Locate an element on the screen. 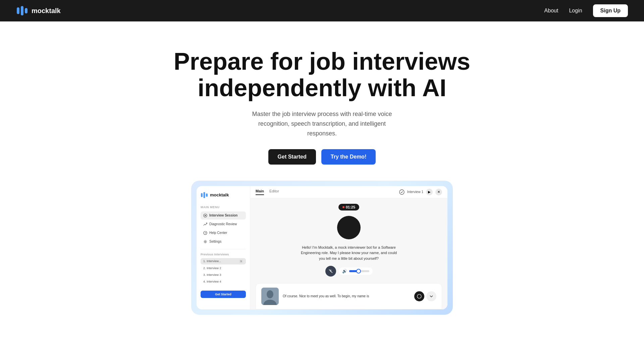 The height and width of the screenshot is (362, 644). sidebar-prev-item-3: 3. Interview 3 is located at coordinates (223, 275).